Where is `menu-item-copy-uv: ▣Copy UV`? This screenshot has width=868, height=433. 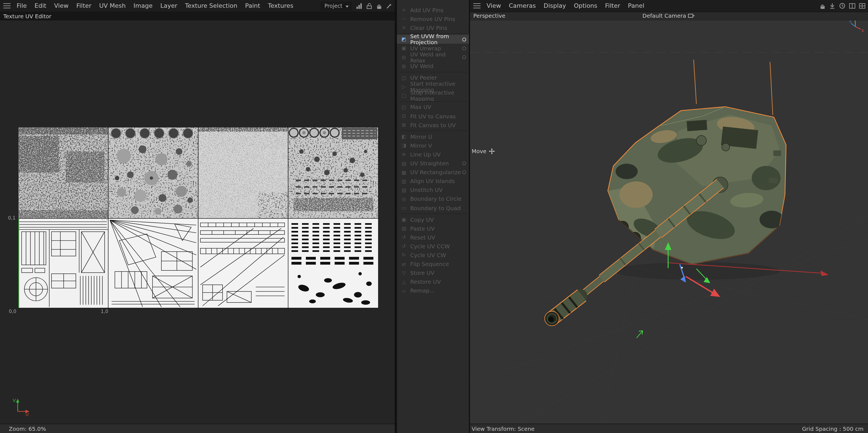 menu-item-copy-uv: ▣Copy UV is located at coordinates (433, 220).